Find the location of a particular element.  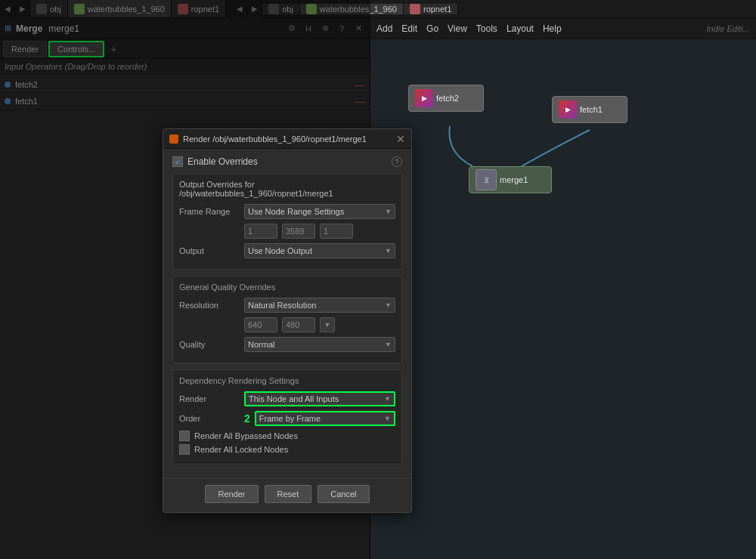

resolution-control: Natural Resolution ▼ is located at coordinates (320, 305).